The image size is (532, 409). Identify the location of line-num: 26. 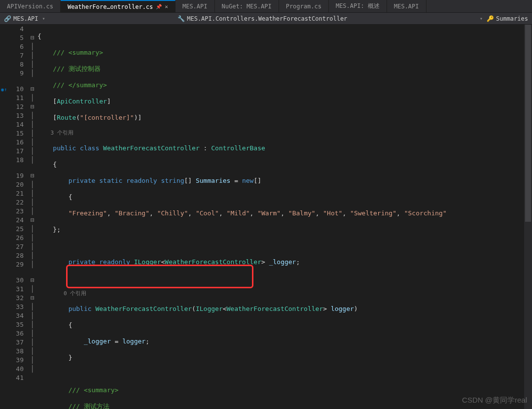
(17, 238).